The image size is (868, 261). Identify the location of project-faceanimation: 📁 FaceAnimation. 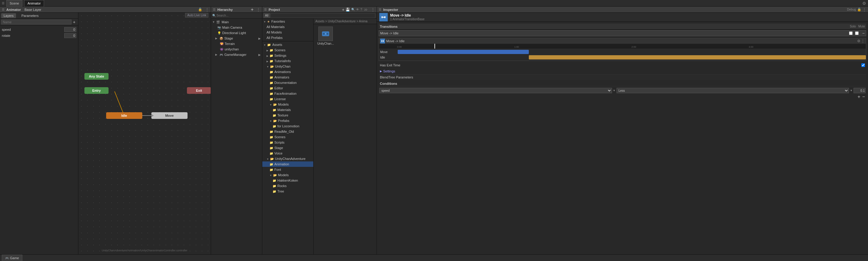
(288, 93).